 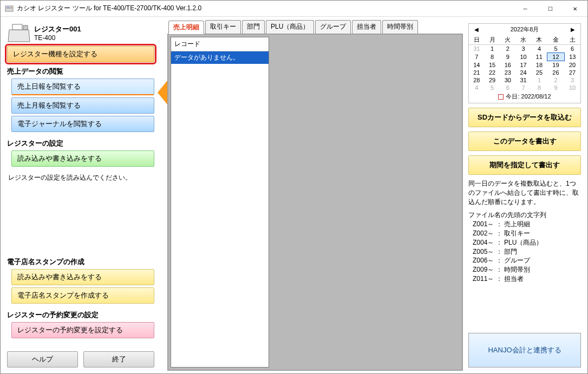 I want to click on calendar: ◀ 2022年8月 ▶ 日月火水木金土311234567891011121314…, so click(x=525, y=63).